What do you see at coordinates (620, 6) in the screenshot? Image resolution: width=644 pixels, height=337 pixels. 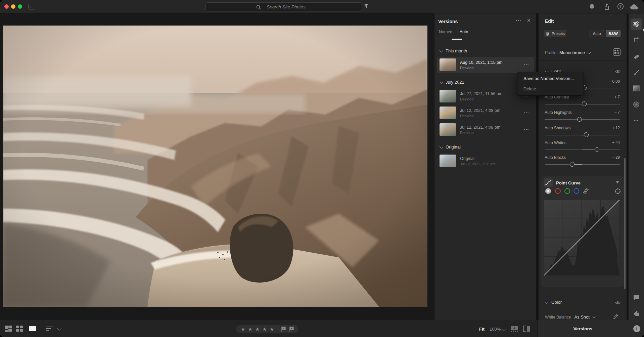 I see `help-icon: ?` at bounding box center [620, 6].